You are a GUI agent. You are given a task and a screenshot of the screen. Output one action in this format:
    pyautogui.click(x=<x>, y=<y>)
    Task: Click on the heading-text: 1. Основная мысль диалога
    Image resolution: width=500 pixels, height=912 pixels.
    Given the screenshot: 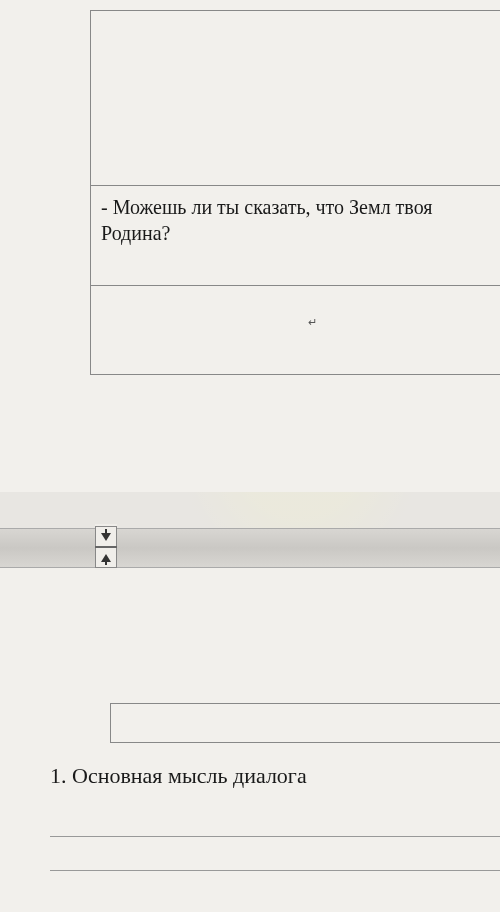 What is the action you would take?
    pyautogui.click(x=178, y=776)
    